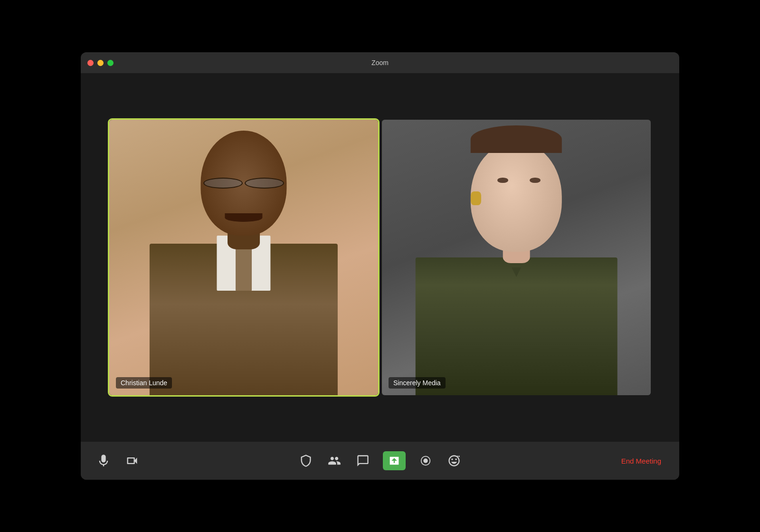 This screenshot has width=760, height=532. What do you see at coordinates (104, 461) in the screenshot?
I see `mute-button` at bounding box center [104, 461].